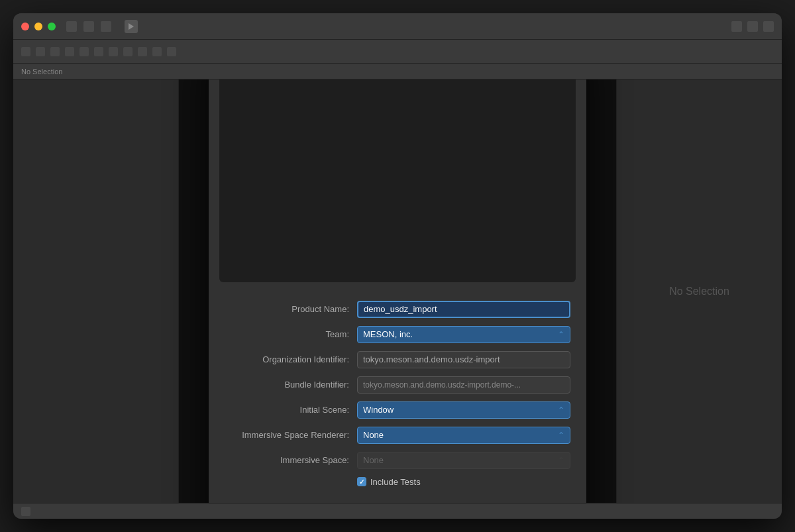  Describe the element at coordinates (464, 309) in the screenshot. I see `product-name-input` at that location.